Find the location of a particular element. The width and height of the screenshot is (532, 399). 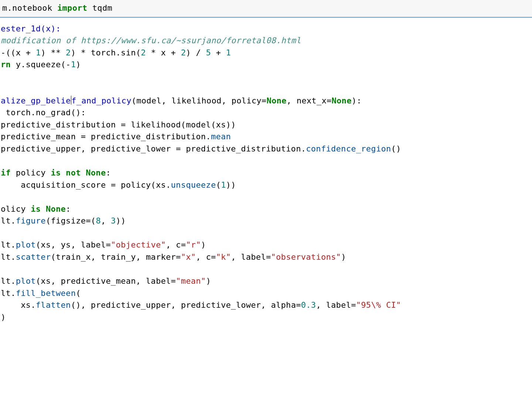

code-line: lt.figure(figsize=(3, 1)) is located at coordinates (266, 221).